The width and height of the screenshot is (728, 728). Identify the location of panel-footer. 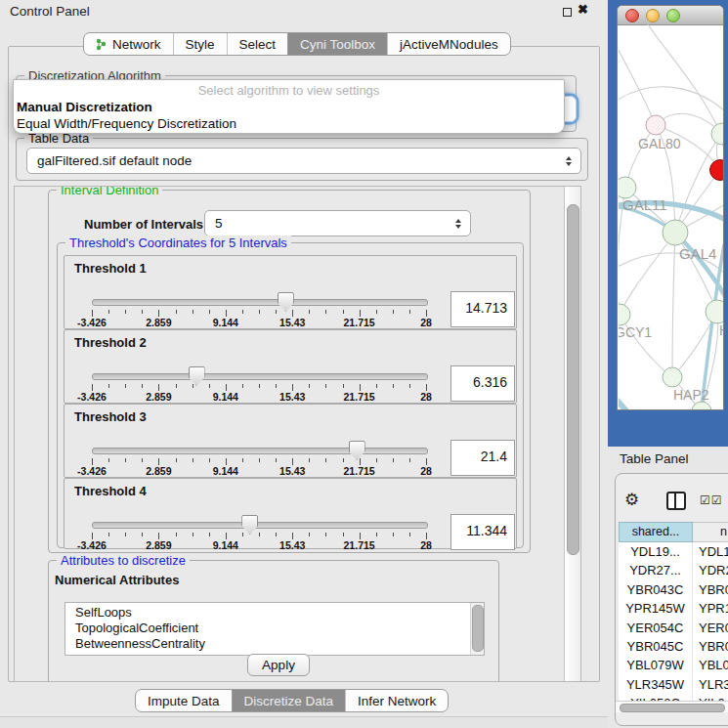
(304, 723).